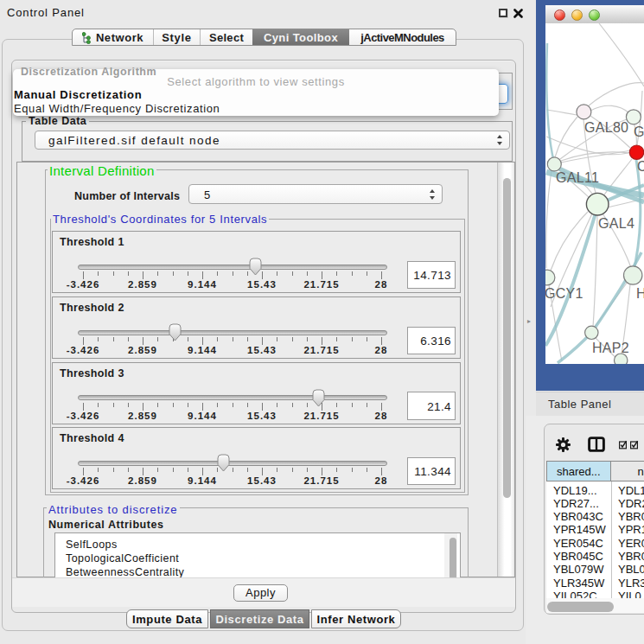  What do you see at coordinates (577, 178) in the screenshot?
I see `svg-text: GAL11` at bounding box center [577, 178].